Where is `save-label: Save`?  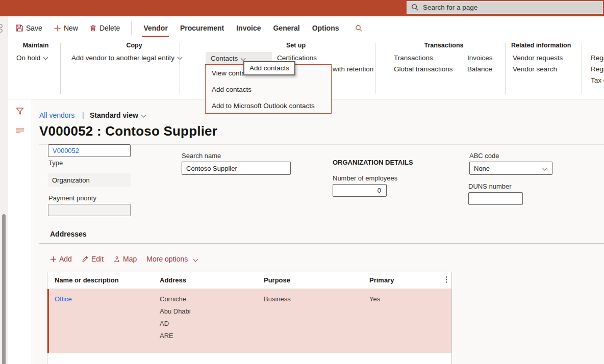 save-label: Save is located at coordinates (34, 28).